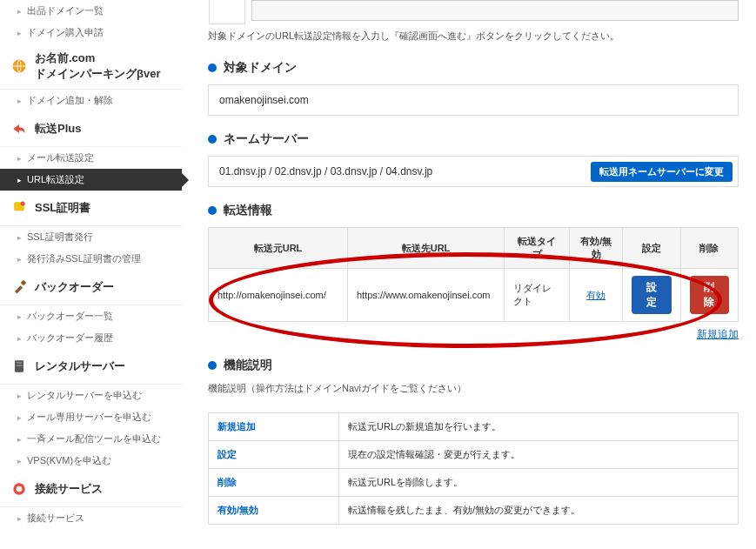 The height and width of the screenshot is (549, 756). Describe the element at coordinates (473, 296) in the screenshot. I see `table-row: http://omakenojinsei.com/ https://www.om…` at that location.